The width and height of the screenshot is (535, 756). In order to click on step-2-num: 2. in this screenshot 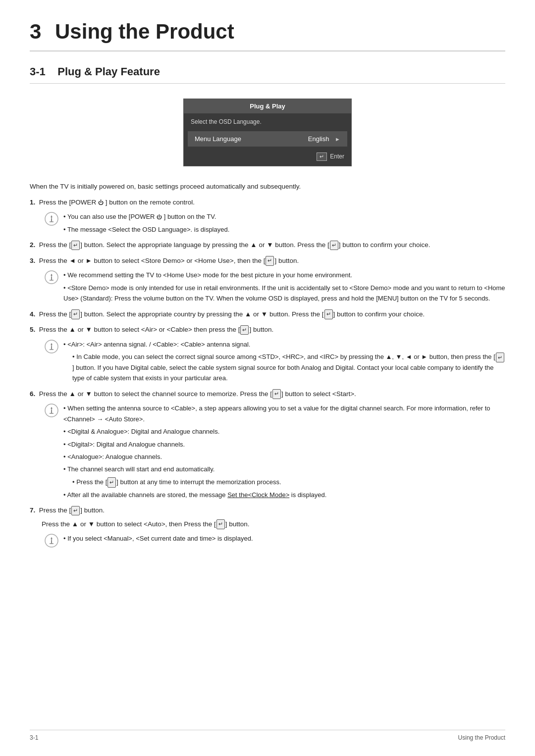, I will do `click(33, 245)`.